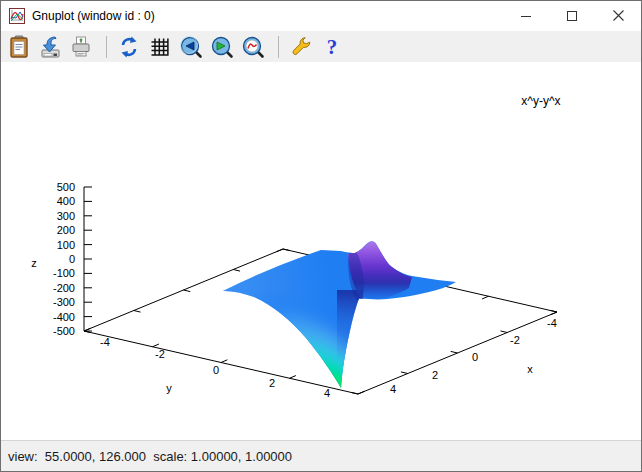 This screenshot has height=472, width=642. Describe the element at coordinates (301, 47) in the screenshot. I see `options-button` at that location.